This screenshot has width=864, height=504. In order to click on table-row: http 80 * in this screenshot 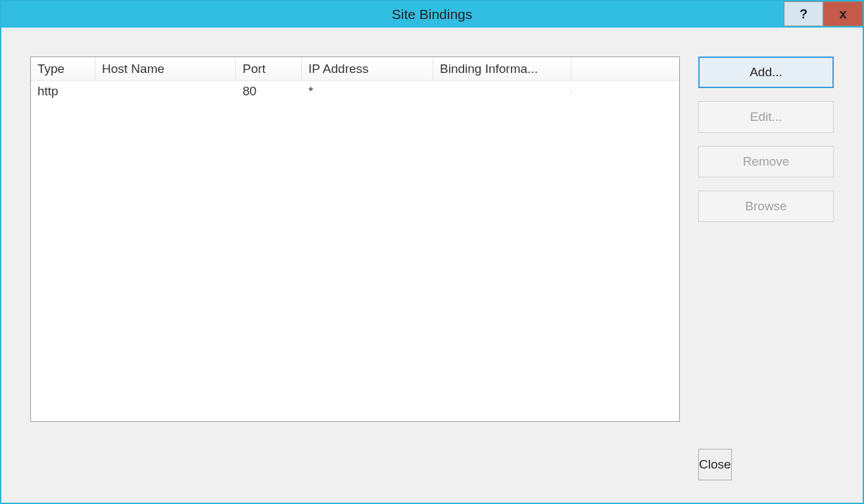, I will do `click(355, 91)`.